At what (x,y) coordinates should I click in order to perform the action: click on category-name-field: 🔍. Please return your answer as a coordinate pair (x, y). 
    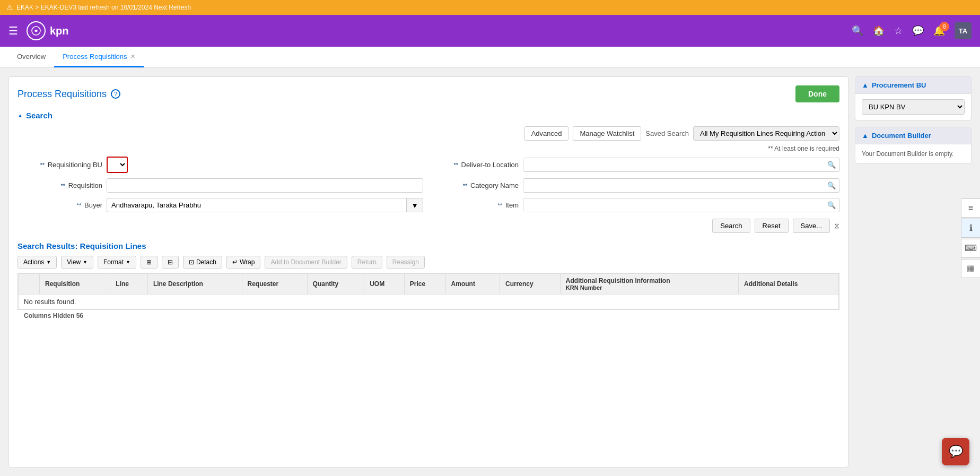
    Looking at the image, I should click on (681, 186).